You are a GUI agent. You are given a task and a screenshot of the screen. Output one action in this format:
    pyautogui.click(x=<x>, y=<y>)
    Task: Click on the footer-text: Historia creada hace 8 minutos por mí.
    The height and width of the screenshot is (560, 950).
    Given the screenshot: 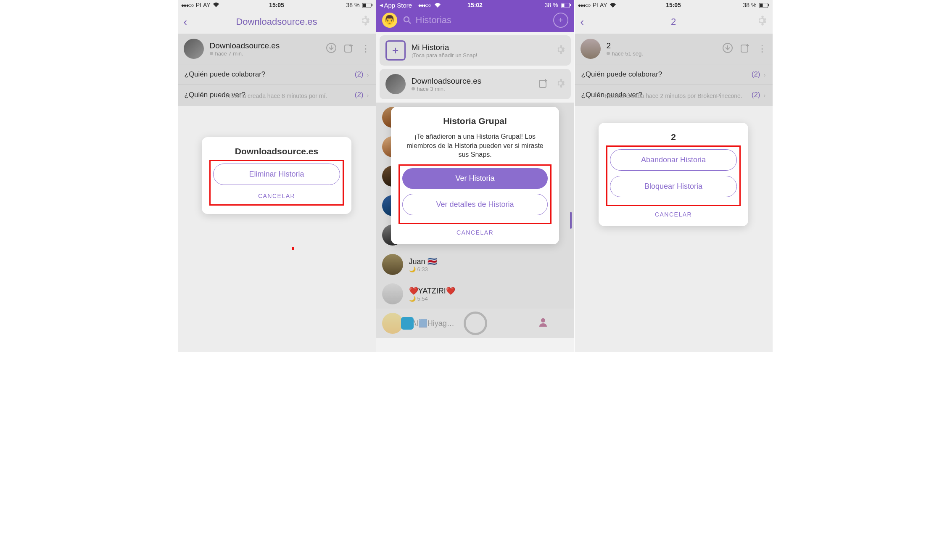 What is the action you would take?
    pyautogui.click(x=277, y=96)
    